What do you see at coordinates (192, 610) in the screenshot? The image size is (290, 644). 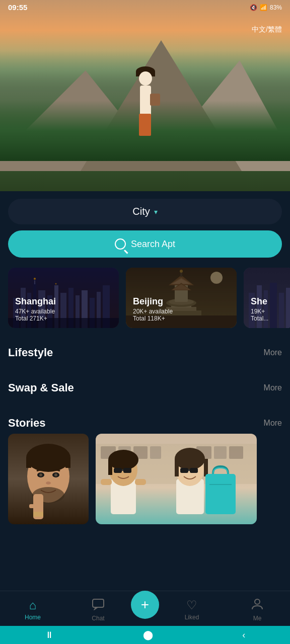 I see `nav-liked: ♡ Liked` at bounding box center [192, 610].